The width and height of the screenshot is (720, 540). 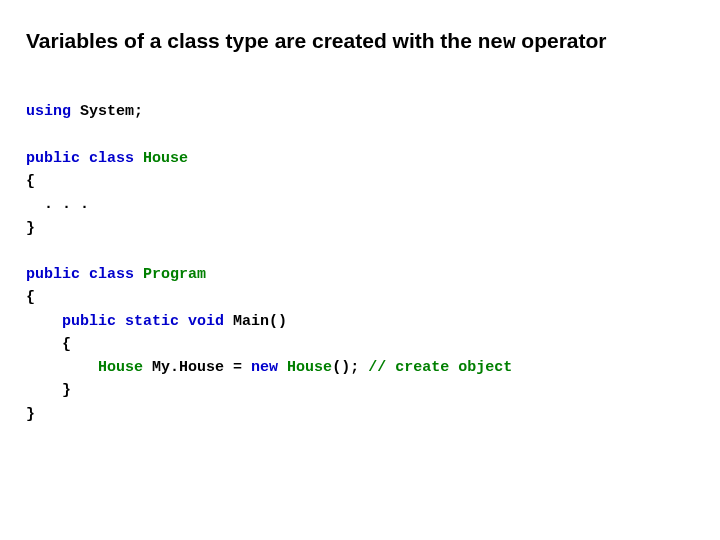 I want to click on brace-open-3: {, so click(x=48, y=344).